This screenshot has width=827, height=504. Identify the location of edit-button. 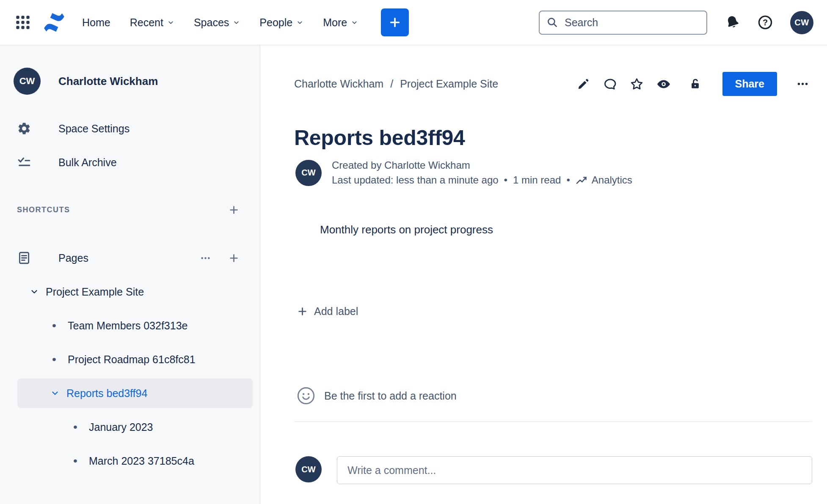
(584, 84).